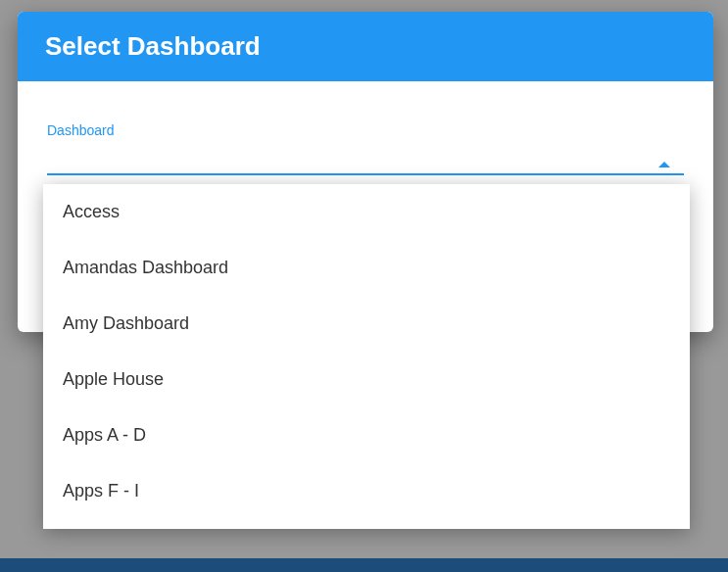 Image resolution: width=728 pixels, height=572 pixels. I want to click on dropdown-option: Amandas Dashboard, so click(366, 268).